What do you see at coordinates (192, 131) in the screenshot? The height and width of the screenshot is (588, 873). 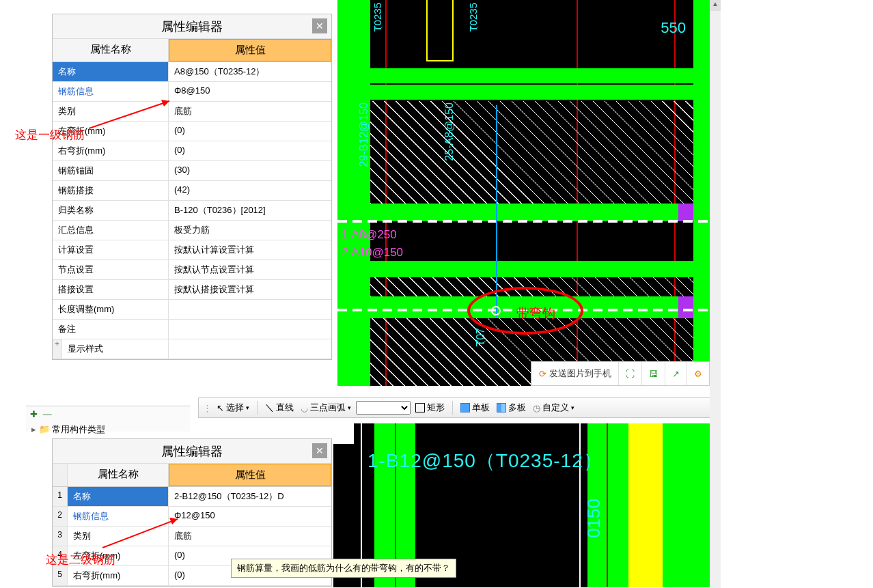 I see `row-left-bend: 左弯折(mm)(0)` at bounding box center [192, 131].